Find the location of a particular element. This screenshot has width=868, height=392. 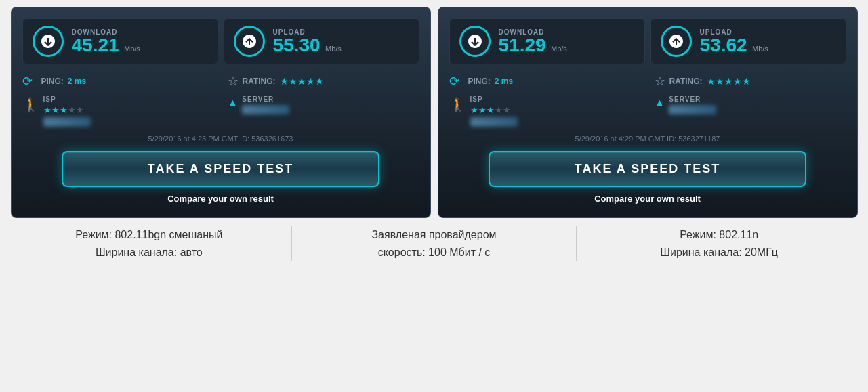

isp-server-row-right: 🚶 ISP ★★★★★ ▲ SERVER is located at coordinates (648, 111).